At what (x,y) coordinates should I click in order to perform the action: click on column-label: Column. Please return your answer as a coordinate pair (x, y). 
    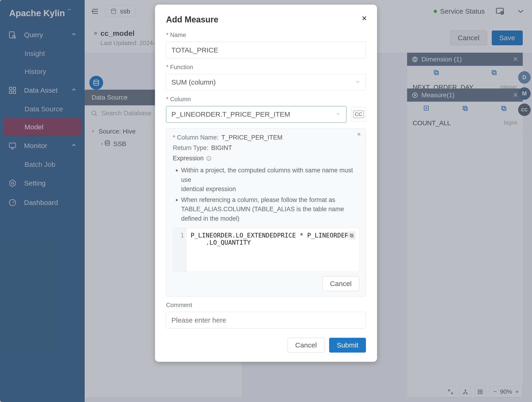
    Looking at the image, I should click on (266, 99).